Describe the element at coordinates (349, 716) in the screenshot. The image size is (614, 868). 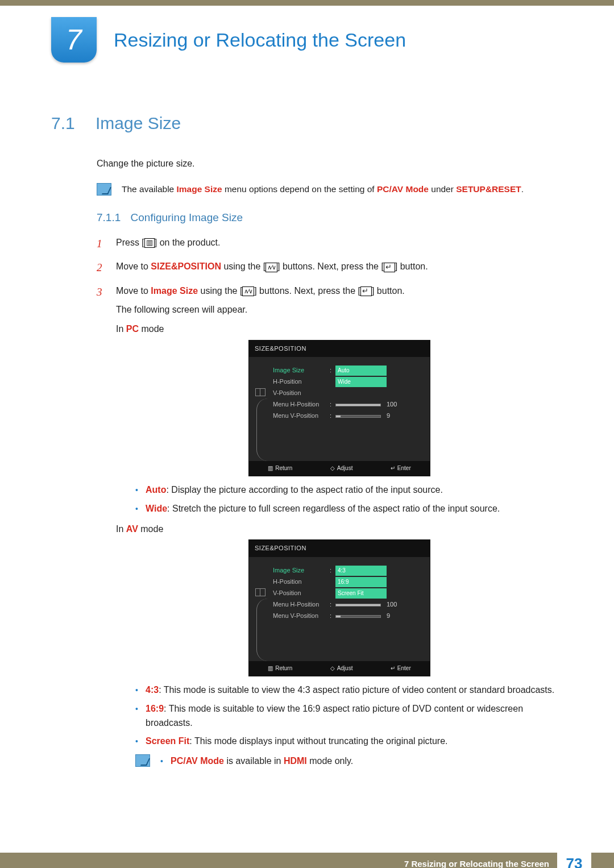
I see `bullet-16-9: 16:9: This mode is suitable to view the …` at that location.